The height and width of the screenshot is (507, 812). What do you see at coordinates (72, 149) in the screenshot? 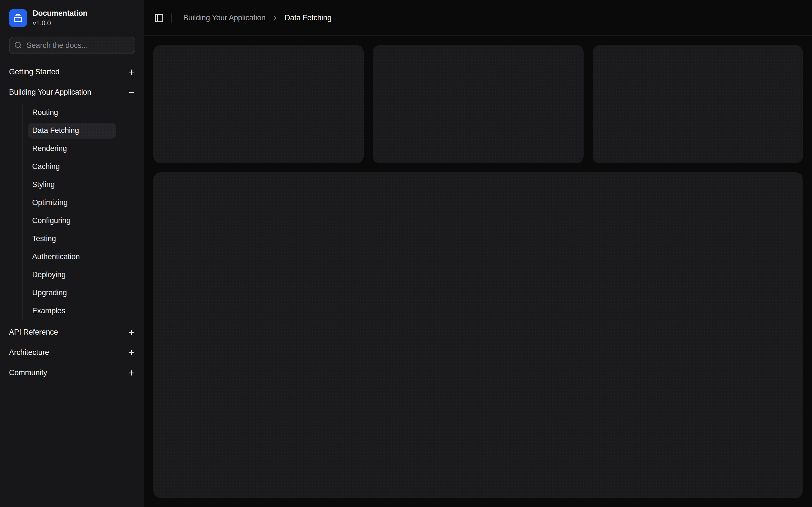
I see `sidebar-item-rendering: Rendering` at bounding box center [72, 149].